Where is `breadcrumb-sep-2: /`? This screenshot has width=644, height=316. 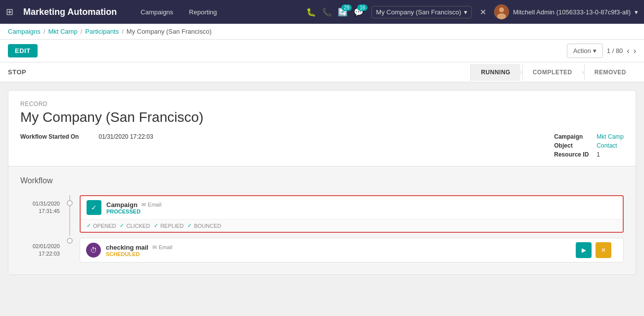
breadcrumb-sep-2: / is located at coordinates (82, 32).